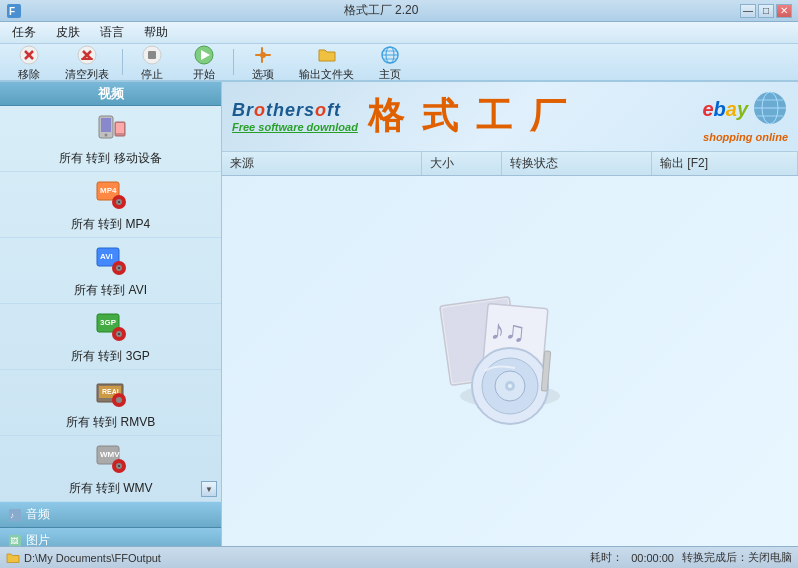 This screenshot has height=568, width=798. Describe the element at coordinates (38, 539) in the screenshot. I see `image-label: 图片` at that location.